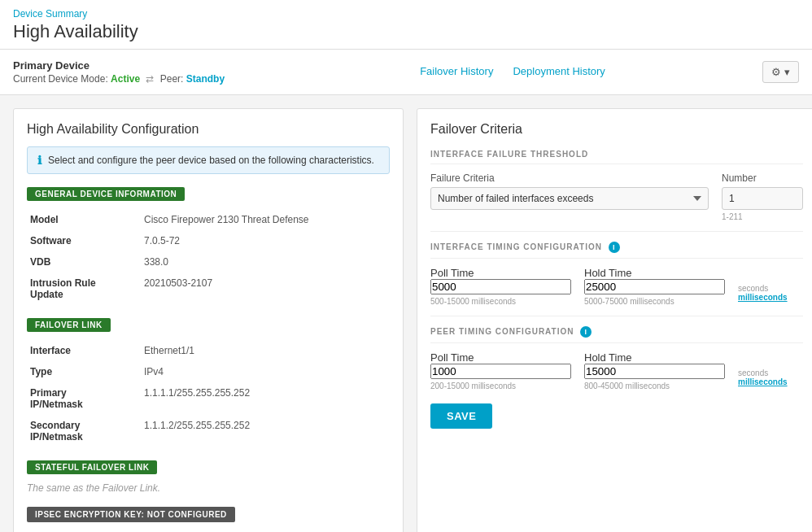 This screenshot has height=532, width=812. Describe the element at coordinates (106, 194) in the screenshot. I see `general-section-badge: GENERAL DEVICE INFORMATION` at that location.